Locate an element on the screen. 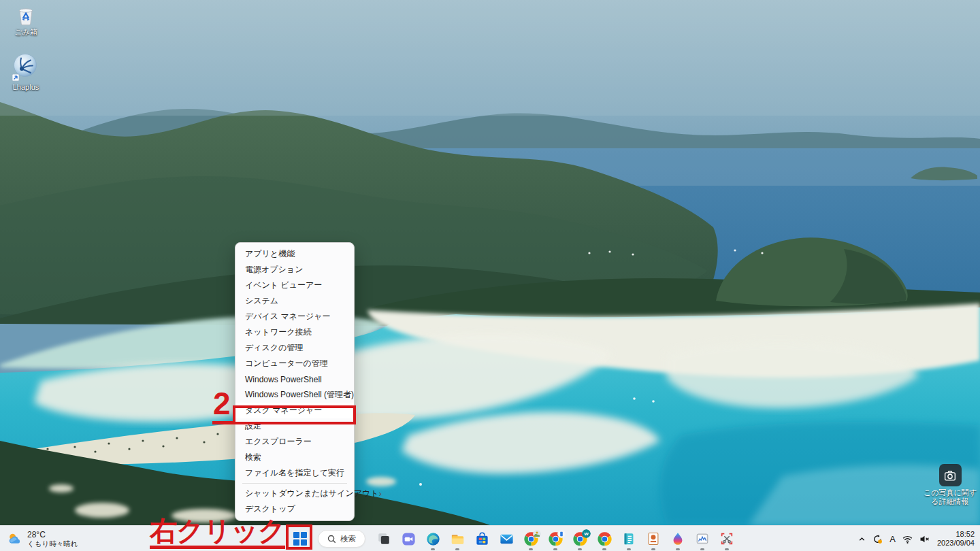 Image resolution: width=980 pixels, height=551 pixels. menu-item-explorer: エクスプローラー is located at coordinates (295, 442).